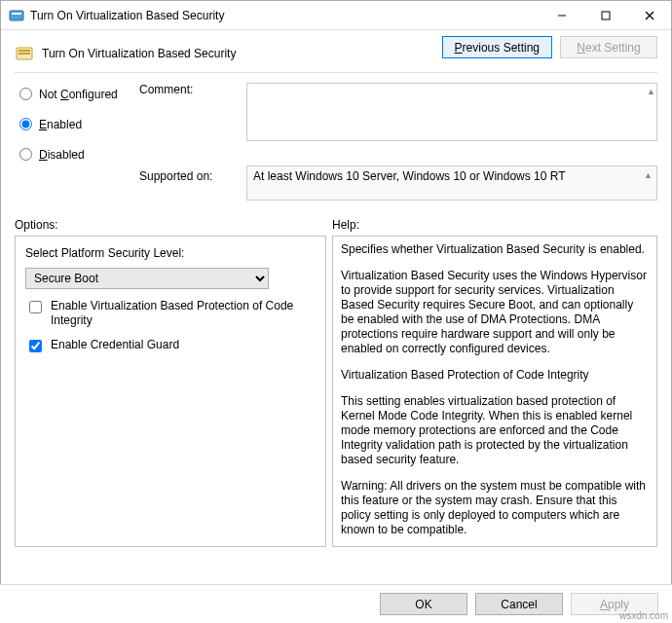  I want to click on platform-level-select: Secure Boot, so click(147, 278).